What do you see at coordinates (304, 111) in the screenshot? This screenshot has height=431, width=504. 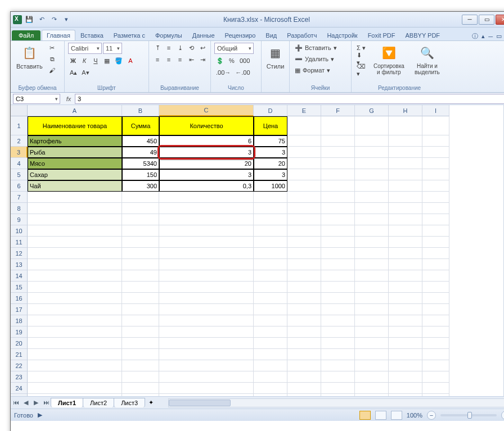 I see `col-header-E: E` at bounding box center [304, 111].